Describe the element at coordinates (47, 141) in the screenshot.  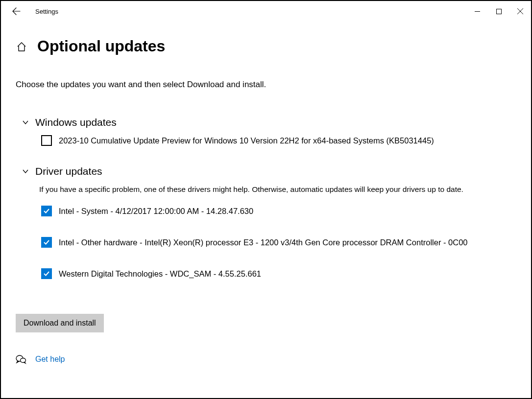
I see `update-checkbox-kb5031445` at that location.